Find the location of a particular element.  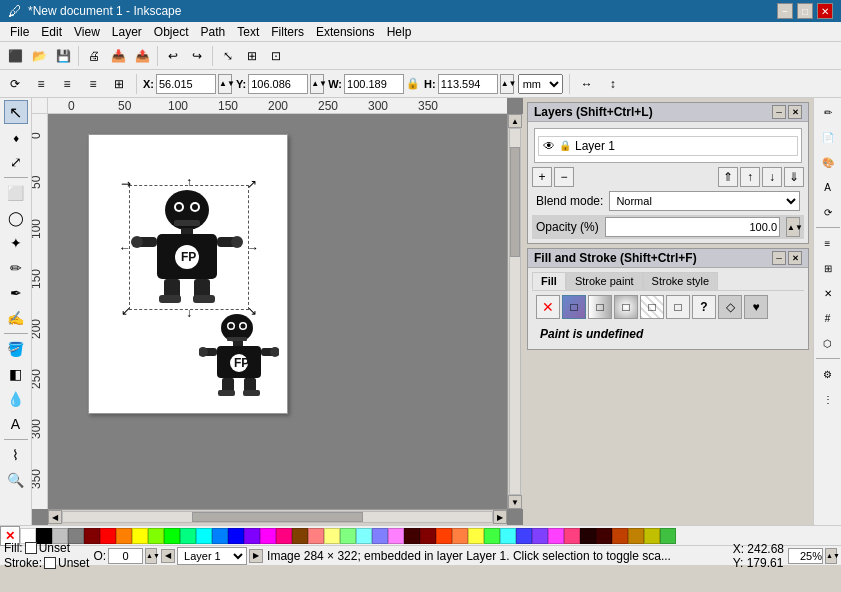

h-input is located at coordinates (468, 84).